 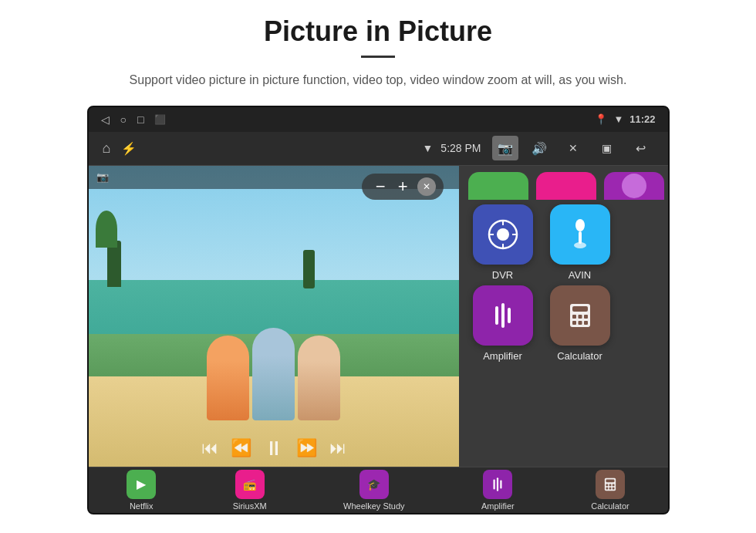 I want to click on amplifier-label: Amplifier, so click(x=503, y=356).